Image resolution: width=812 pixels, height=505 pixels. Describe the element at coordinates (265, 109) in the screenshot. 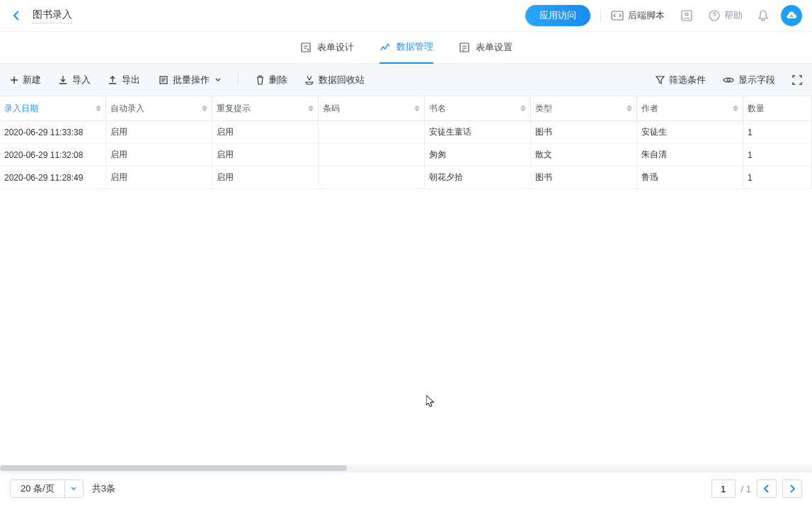

I see `col-dup-hint: 重复提示` at that location.